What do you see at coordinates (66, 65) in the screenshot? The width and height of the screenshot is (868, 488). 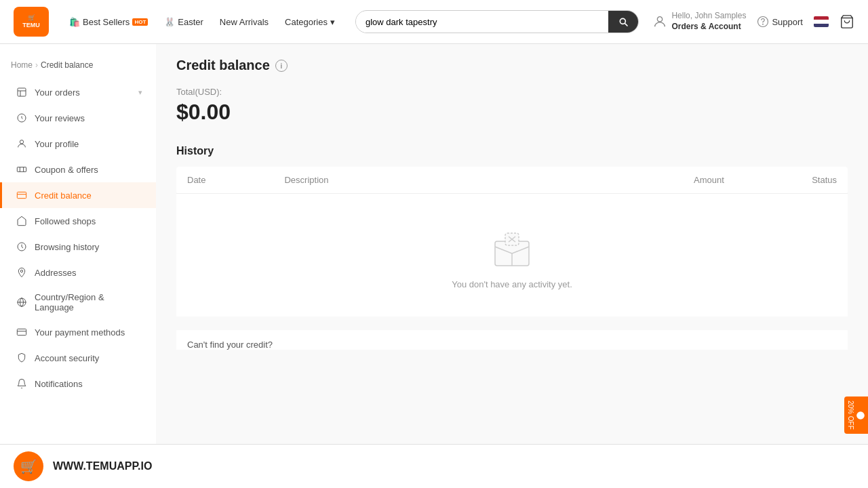 I see `breadcrumb-current: Credit balance` at bounding box center [66, 65].